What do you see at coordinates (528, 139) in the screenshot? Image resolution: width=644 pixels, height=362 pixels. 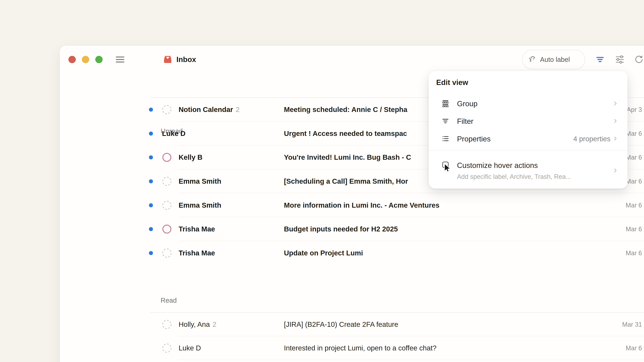 I see `menu-item-properties: Properties 4 properties` at bounding box center [528, 139].